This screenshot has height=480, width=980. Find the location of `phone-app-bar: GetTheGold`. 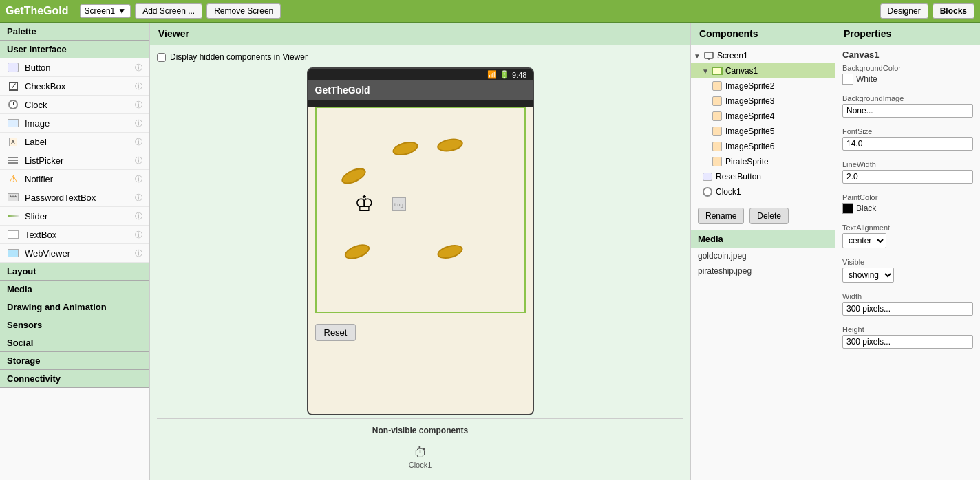

phone-app-bar: GetTheGold is located at coordinates (420, 90).